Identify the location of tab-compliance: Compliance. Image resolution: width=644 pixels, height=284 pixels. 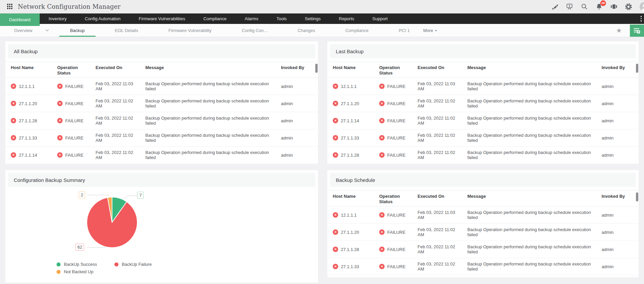
(357, 30).